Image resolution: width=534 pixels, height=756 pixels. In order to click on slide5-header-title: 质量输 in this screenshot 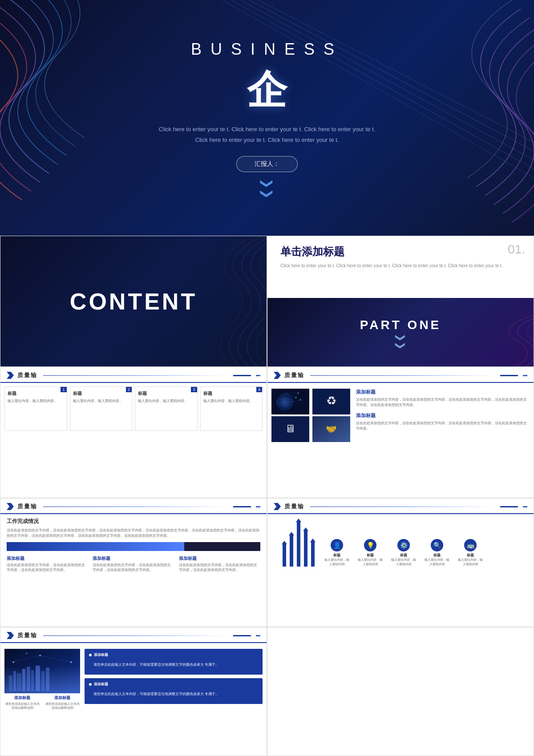, I will do `click(295, 375)`.